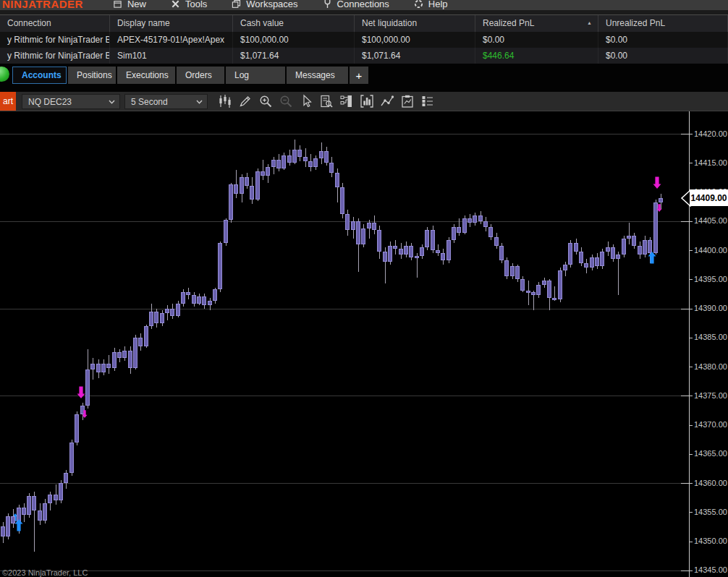  I want to click on price-axis-line, so click(689, 344).